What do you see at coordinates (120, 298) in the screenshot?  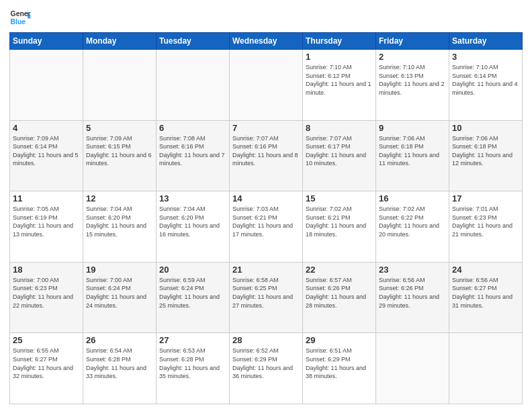 I see `calendar-cell: 19Sunrise: 7:00 AM Sunset: 6:24 PM Dayli…` at bounding box center [120, 298].